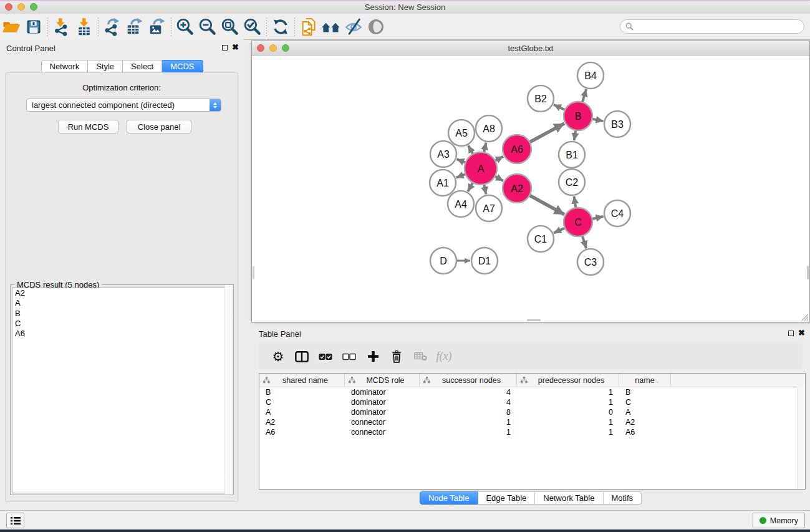 Image resolution: width=810 pixels, height=532 pixels. What do you see at coordinates (278, 357) in the screenshot?
I see `table-settings-icon: ⚙` at bounding box center [278, 357].